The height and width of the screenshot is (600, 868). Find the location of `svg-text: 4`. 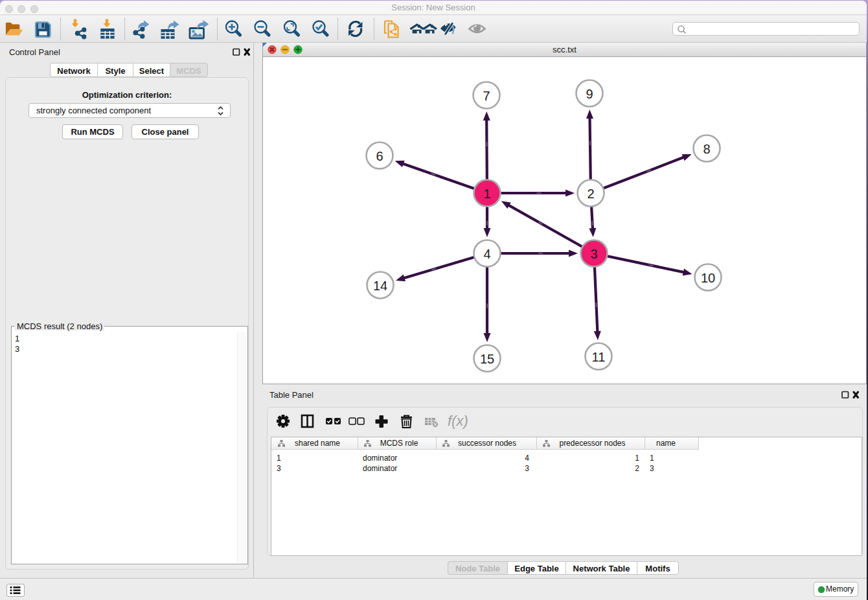

svg-text: 4 is located at coordinates (487, 254).